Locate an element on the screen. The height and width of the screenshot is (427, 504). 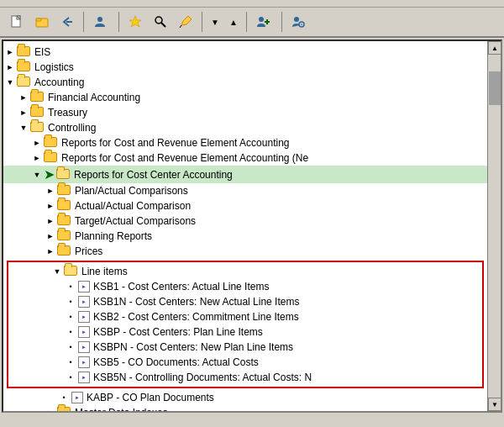
tree-item: ► EIS is located at coordinates (245, 52).